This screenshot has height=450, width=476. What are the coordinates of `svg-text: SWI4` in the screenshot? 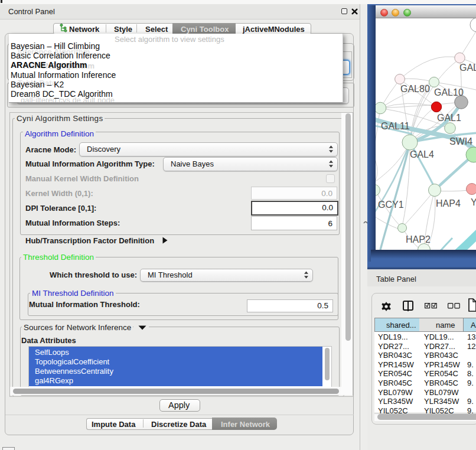 It's located at (461, 142).